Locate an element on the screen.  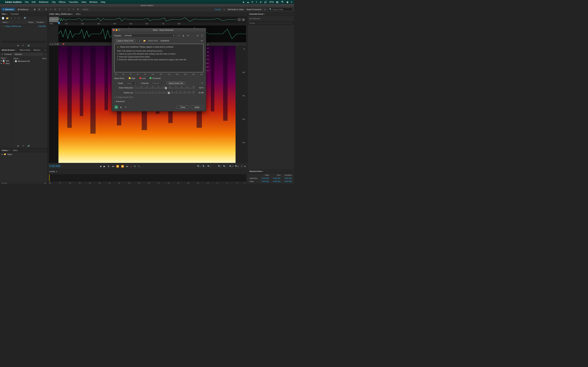
spectral-freq-button: ▦ is located at coordinates (35, 9).